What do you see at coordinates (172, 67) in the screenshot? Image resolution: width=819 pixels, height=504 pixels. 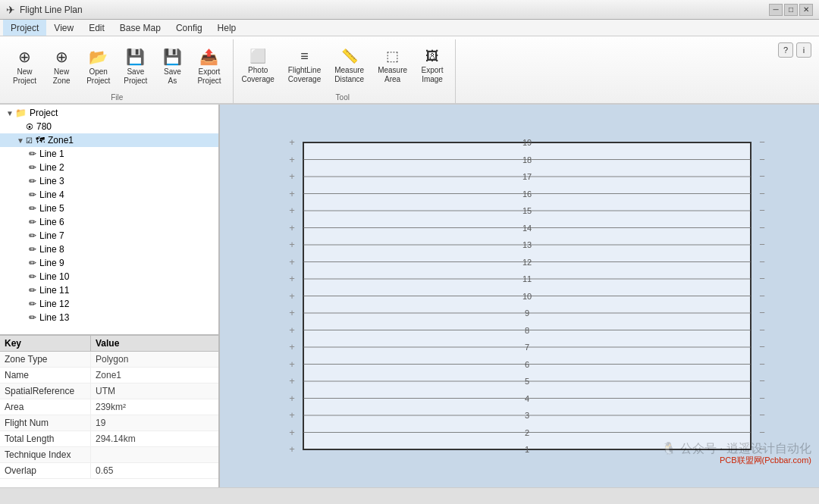 I see `save-as-button: 💾 SaveAs` at bounding box center [172, 67].